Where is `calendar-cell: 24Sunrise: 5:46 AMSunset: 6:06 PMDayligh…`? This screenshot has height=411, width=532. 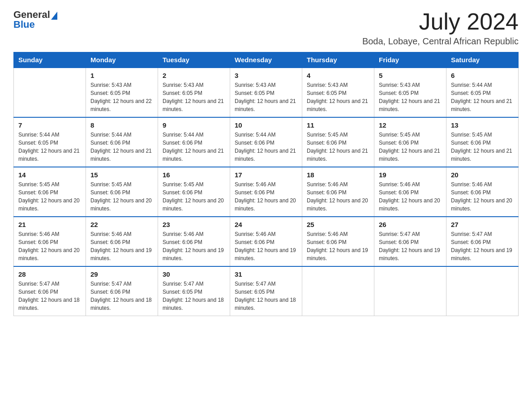
calendar-cell: 24Sunrise: 5:46 AMSunset: 6:06 PMDayligh… is located at coordinates (266, 242).